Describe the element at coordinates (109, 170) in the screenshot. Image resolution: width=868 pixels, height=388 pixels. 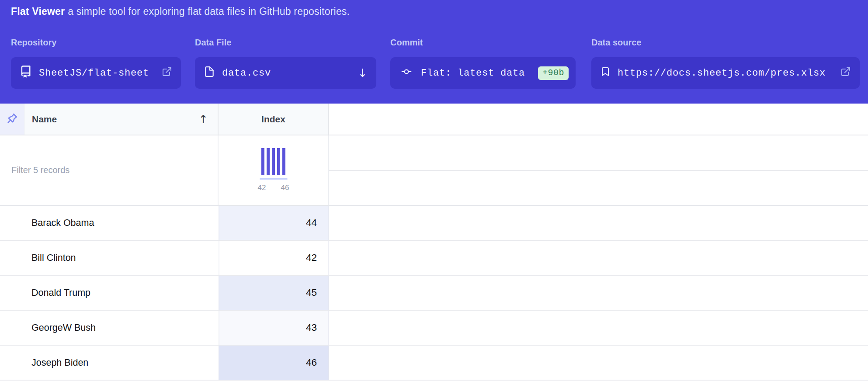
I see `filter-input` at that location.